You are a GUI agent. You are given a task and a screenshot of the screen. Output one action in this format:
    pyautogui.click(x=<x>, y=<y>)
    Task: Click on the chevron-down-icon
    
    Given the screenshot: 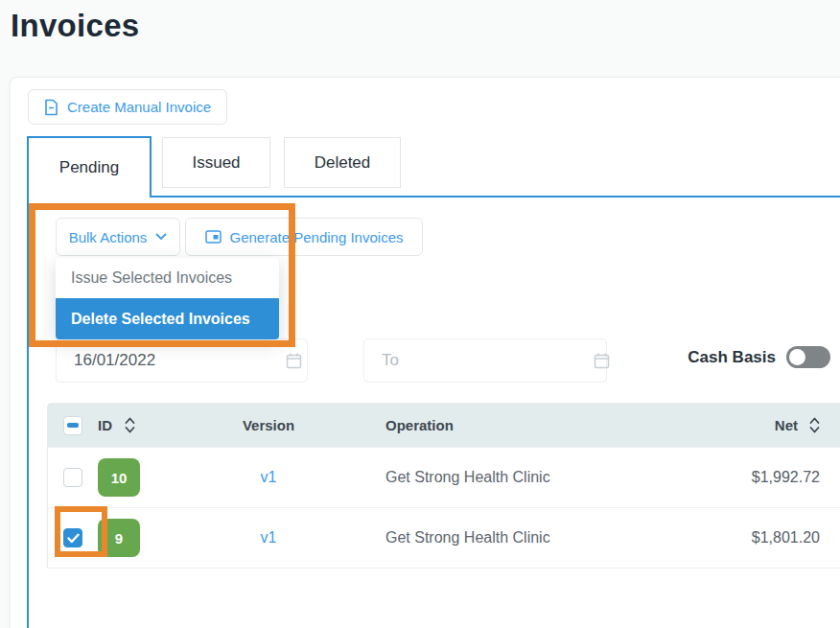 What is the action you would take?
    pyautogui.click(x=161, y=237)
    